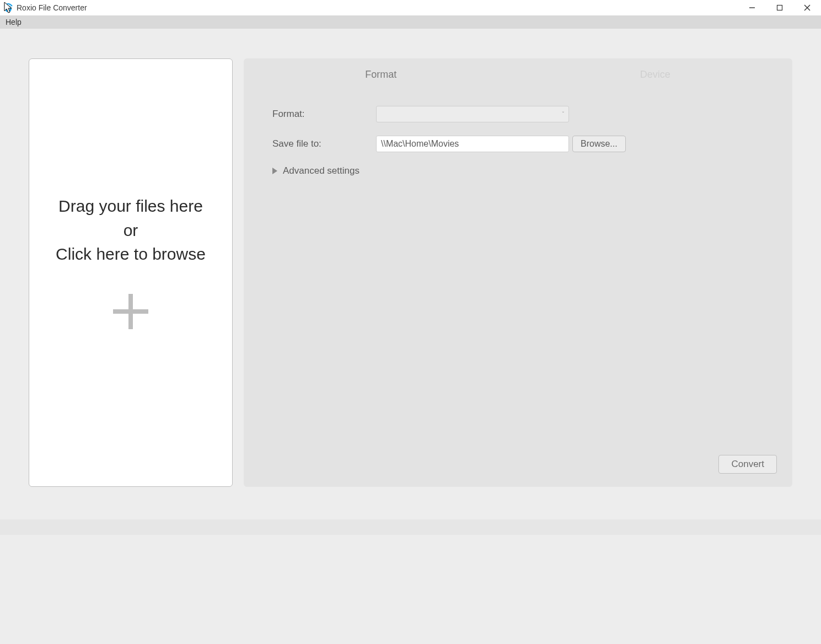 The image size is (821, 644). Describe the element at coordinates (52, 8) in the screenshot. I see `window-title: Roxio File Converter` at that location.